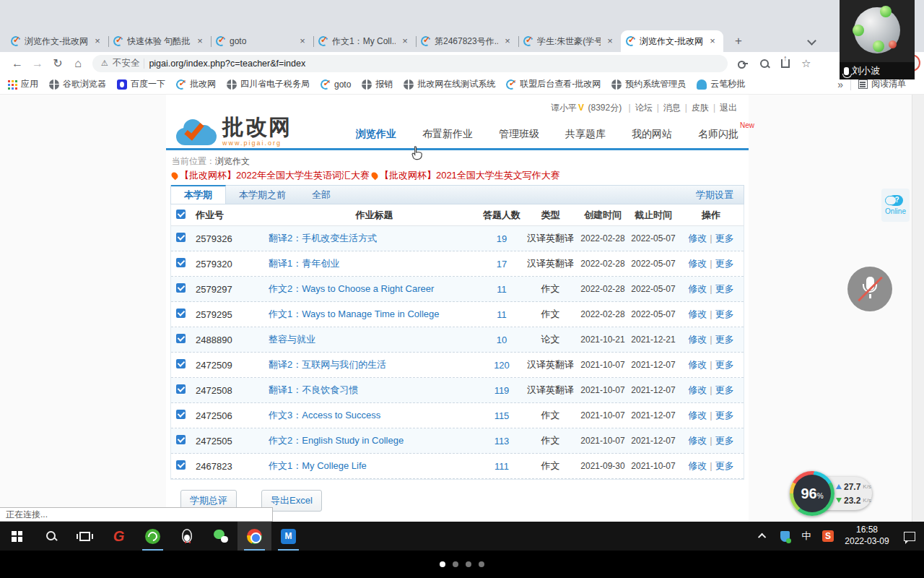  I want to click on assignment-title-link: 作文1：Ways to Manage Time in College, so click(374, 314).